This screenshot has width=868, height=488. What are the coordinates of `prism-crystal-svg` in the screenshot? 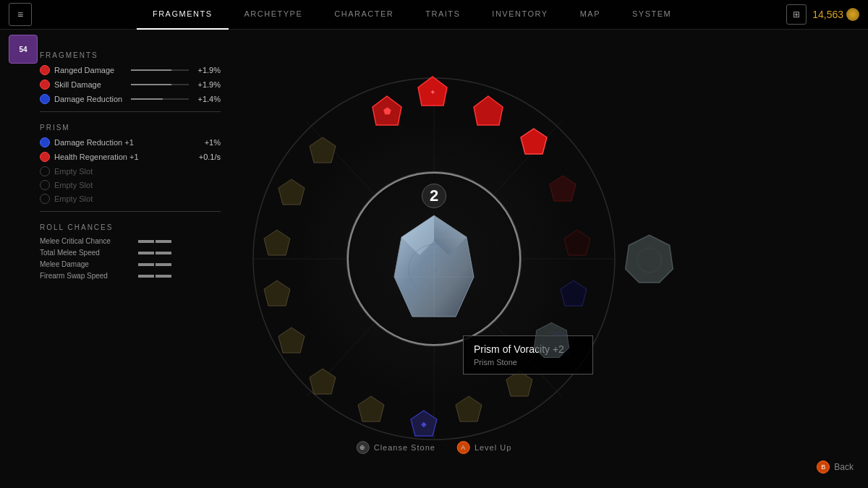 It's located at (434, 266).